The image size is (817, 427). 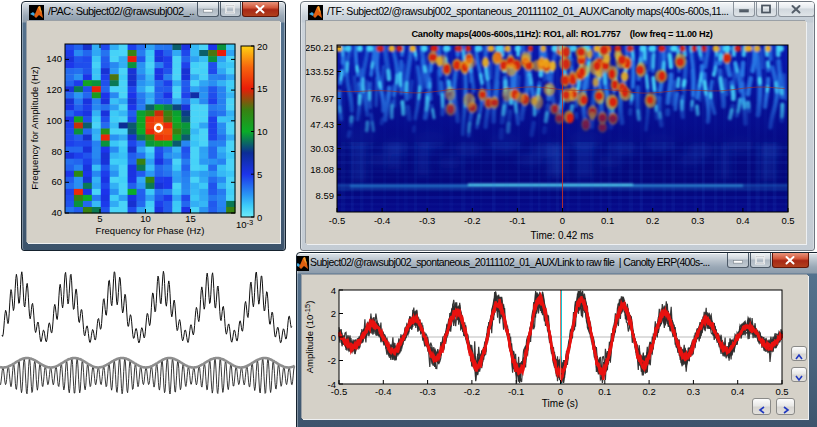 What do you see at coordinates (326, 196) in the screenshot?
I see `svg-text: 8.59` at bounding box center [326, 196].